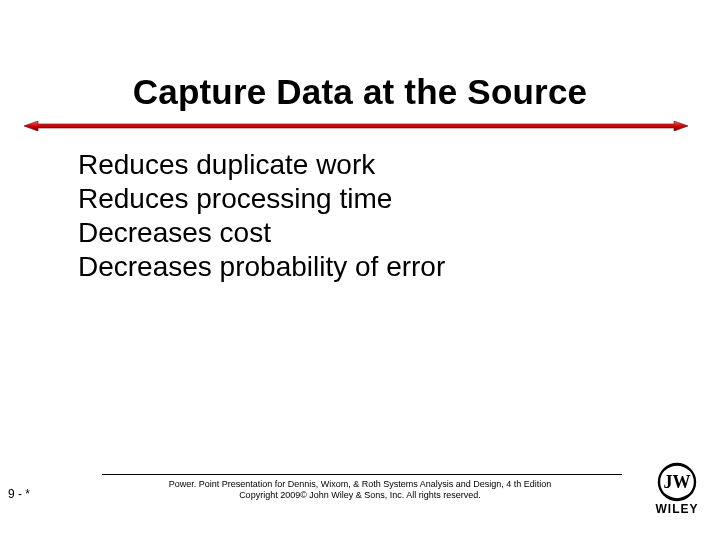 Image resolution: width=720 pixels, height=540 pixels. I want to click on slide-title: Capture Data at the Source, so click(360, 92).